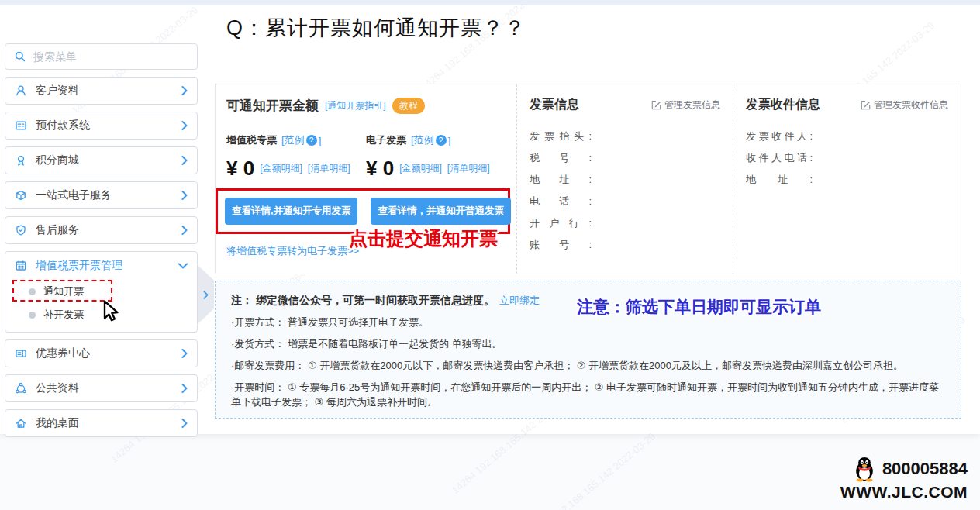  What do you see at coordinates (925, 469) in the screenshot?
I see `qq-number: 800005884` at bounding box center [925, 469].